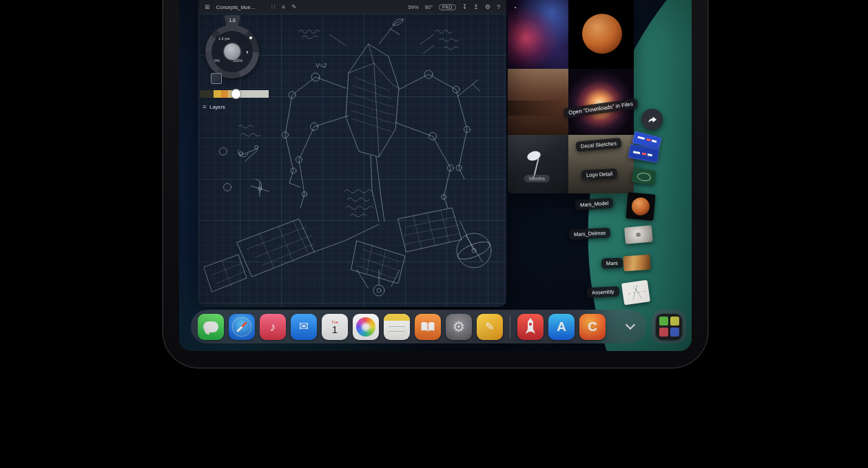 The height and width of the screenshot is (468, 868). What do you see at coordinates (217, 61) in the screenshot?
I see `opacity-min-label: 0%` at bounding box center [217, 61].